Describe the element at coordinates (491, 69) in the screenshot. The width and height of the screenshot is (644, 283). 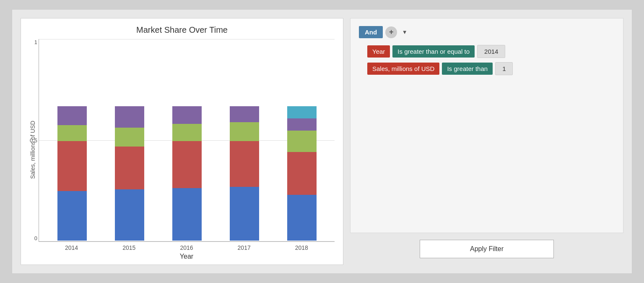
I see `filter-row: Sales, millions of USDIs greater than1` at that location.